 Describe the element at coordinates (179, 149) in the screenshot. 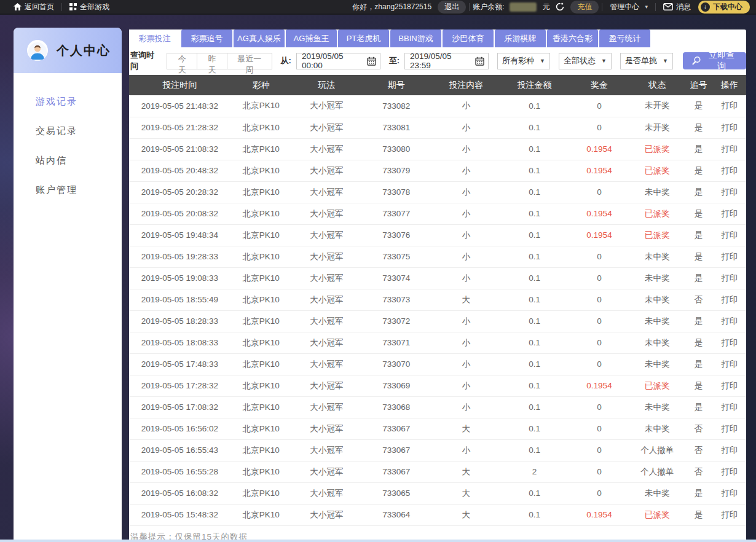

I see `cell-bet-time: 2019-05-05 21:08:32` at that location.